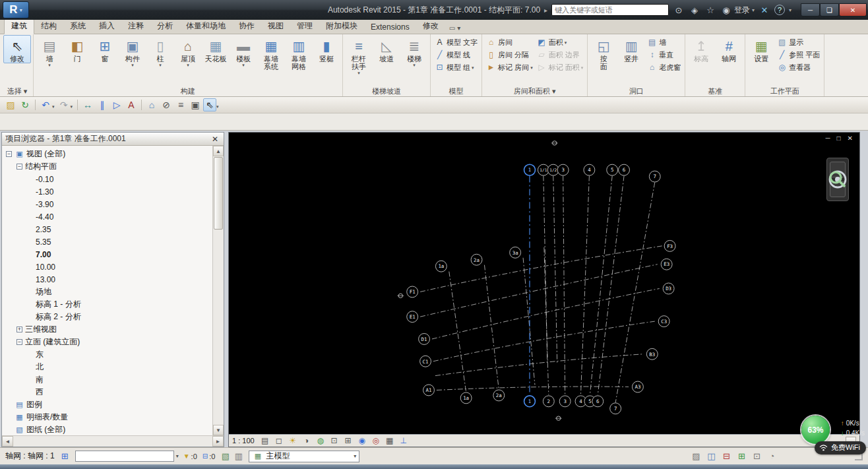  Describe the element at coordinates (218, 107) in the screenshot. I see `qat-select-arrow-icon: ▾` at that location.